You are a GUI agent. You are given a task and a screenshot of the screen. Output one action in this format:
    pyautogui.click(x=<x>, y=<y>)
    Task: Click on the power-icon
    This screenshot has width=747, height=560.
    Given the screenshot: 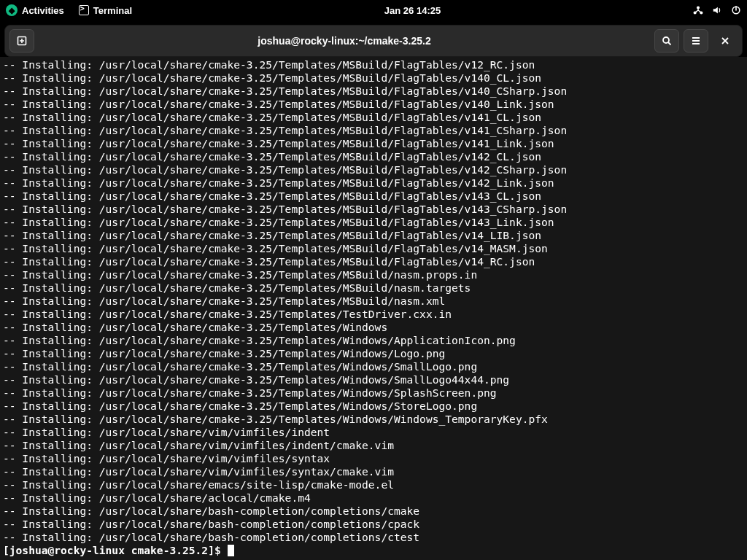 What is the action you would take?
    pyautogui.click(x=736, y=10)
    